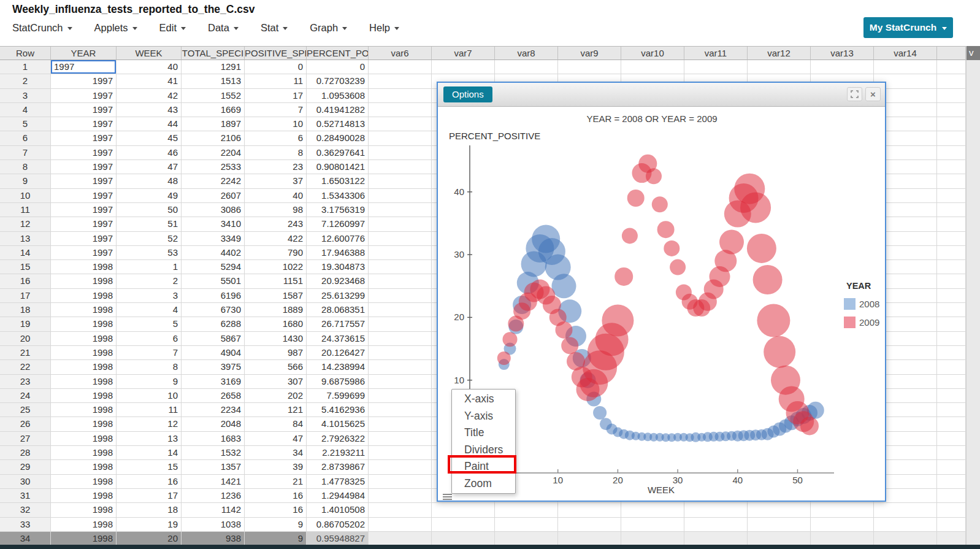 This screenshot has width=980, height=549. I want to click on cell: 2658, so click(213, 396).